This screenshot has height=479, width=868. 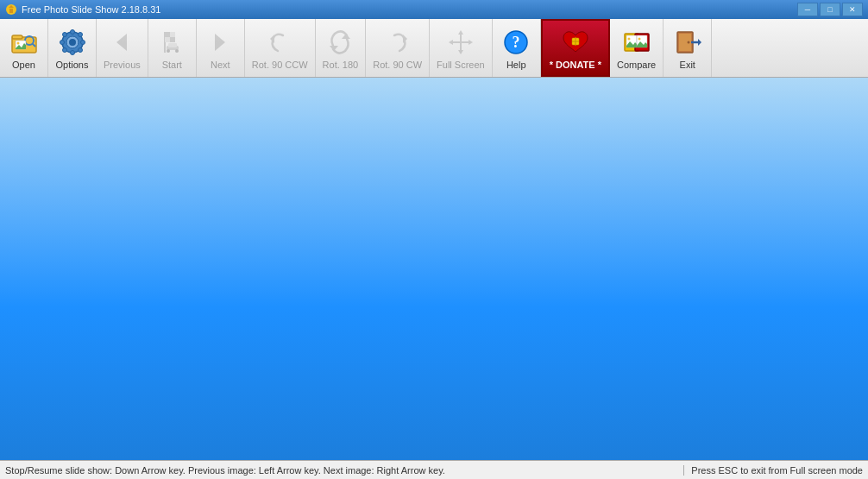 I want to click on previous-icon, so click(x=122, y=42).